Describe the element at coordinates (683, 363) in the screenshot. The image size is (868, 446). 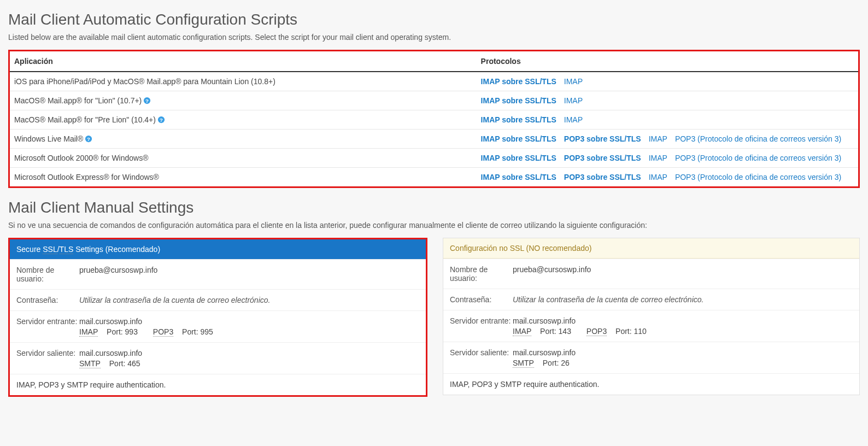
I see `nonssl-out-ports: SMTP Port: 26` at that location.